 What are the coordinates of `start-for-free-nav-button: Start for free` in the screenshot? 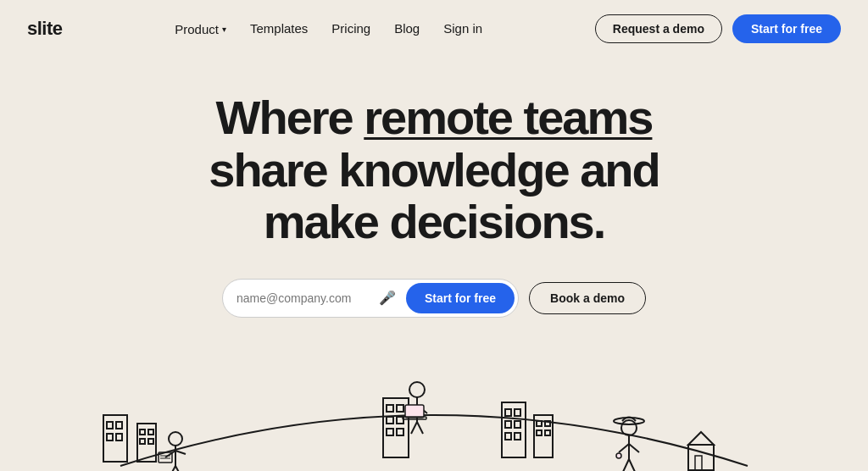 It's located at (787, 29).